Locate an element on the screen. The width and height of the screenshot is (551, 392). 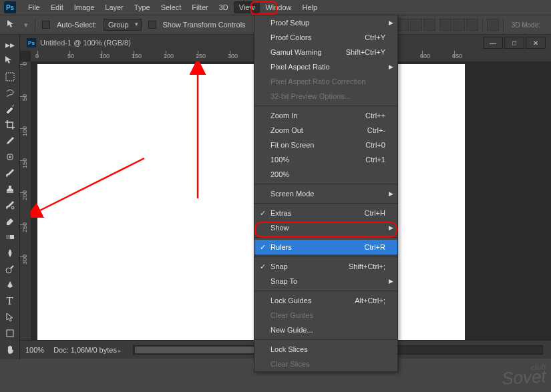
menu-item-lock-slices: Lock Slices is located at coordinates (326, 349).